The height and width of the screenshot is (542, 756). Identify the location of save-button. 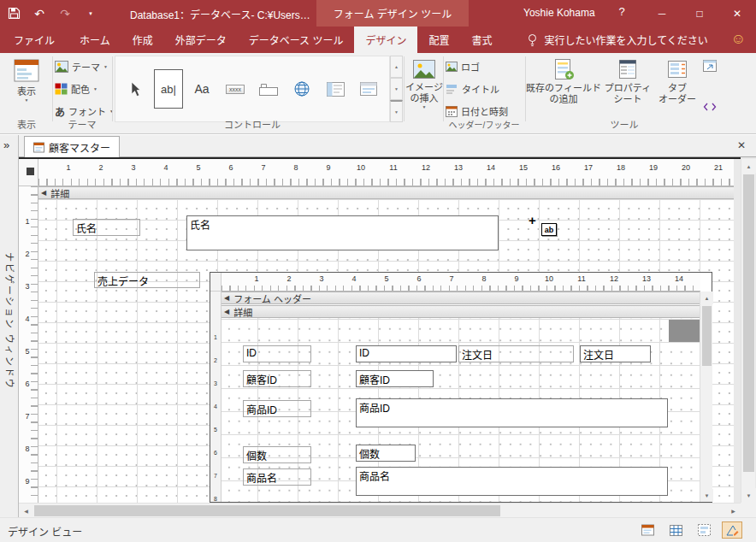
(14, 14).